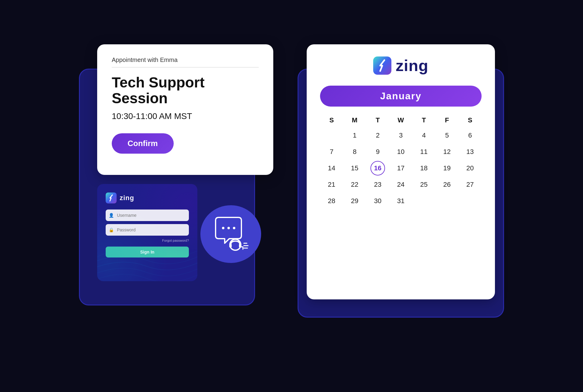 This screenshot has width=583, height=392. I want to click on cal-cell-5: 5, so click(447, 135).